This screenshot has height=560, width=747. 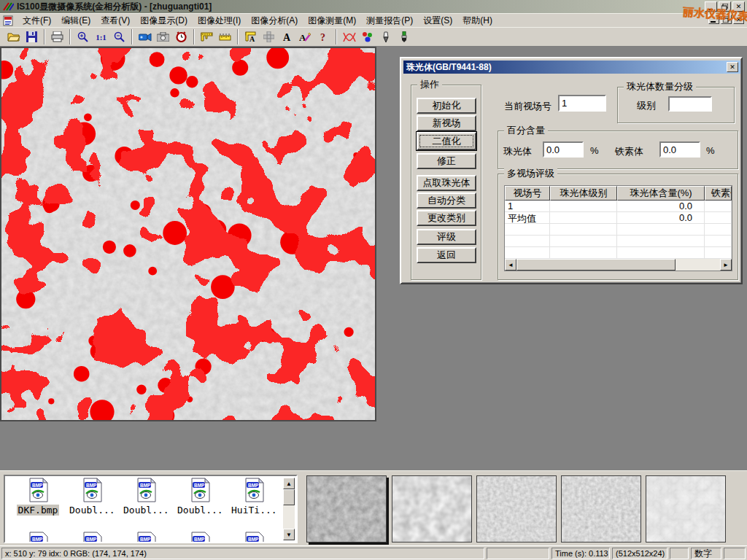 What do you see at coordinates (727, 19) in the screenshot?
I see `mdi-restore-button` at bounding box center [727, 19].